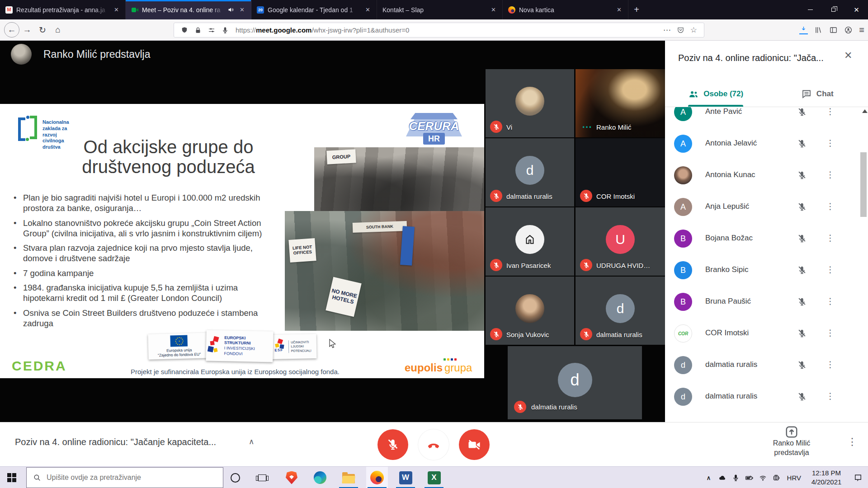 The height and width of the screenshot is (488, 868). Describe the element at coordinates (834, 10) in the screenshot. I see `window-restore-button` at that location.